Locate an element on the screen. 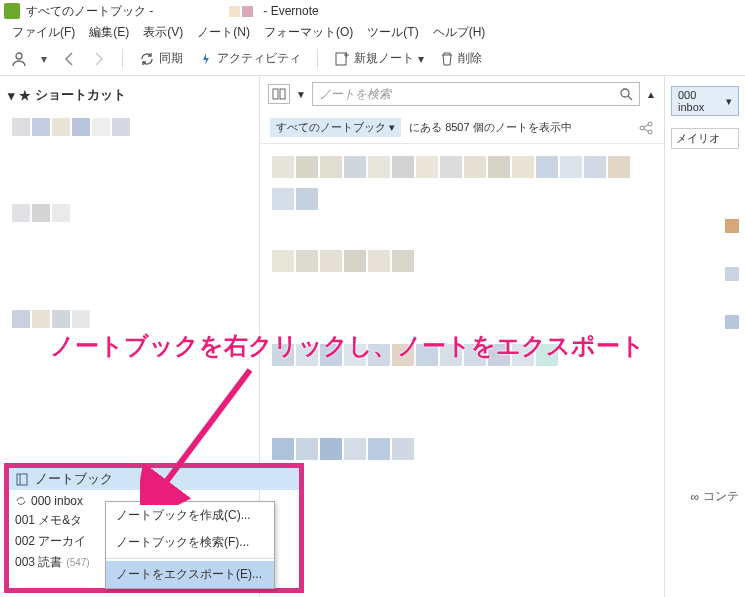 This screenshot has width=745, height=597. chevron-down-icon: ▲ is located at coordinates (651, 94).